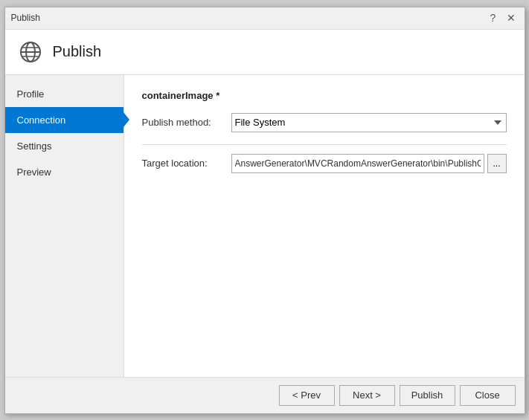 This screenshot has height=420, width=529. Describe the element at coordinates (324, 95) in the screenshot. I see `section-title: containerImage *` at that location.